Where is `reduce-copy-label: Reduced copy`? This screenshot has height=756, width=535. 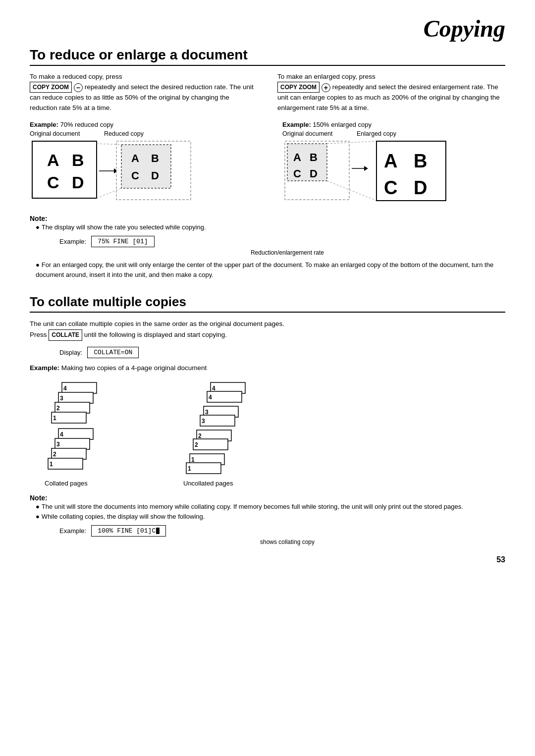 reduce-copy-label: Reduced copy is located at coordinates (124, 134).